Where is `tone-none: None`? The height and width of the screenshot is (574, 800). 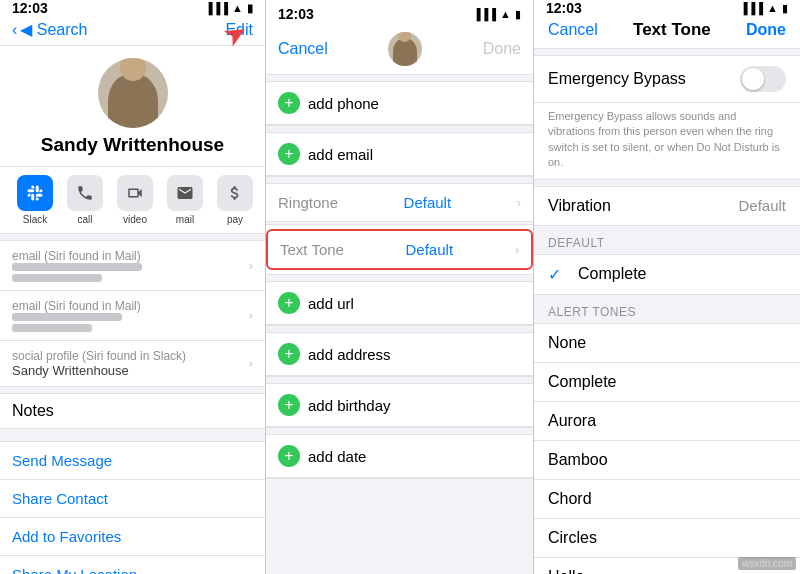 tone-none: None is located at coordinates (667, 344).